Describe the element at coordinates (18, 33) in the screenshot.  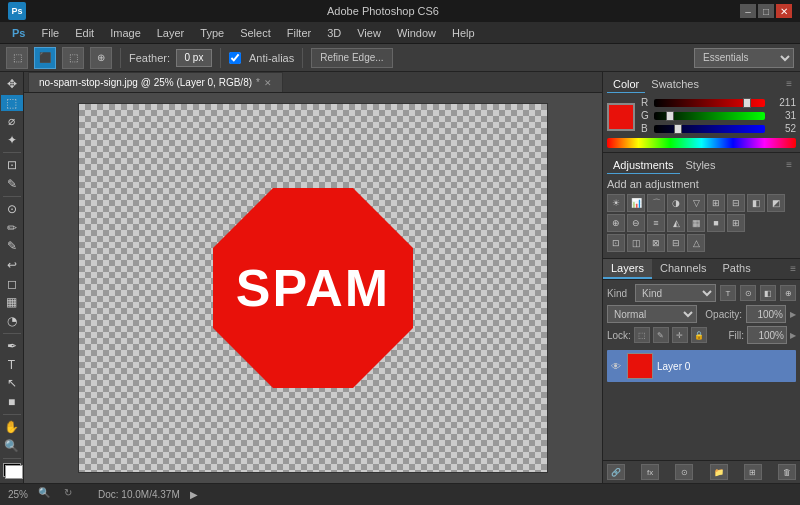
I see `menu-ps: Ps` at that location.